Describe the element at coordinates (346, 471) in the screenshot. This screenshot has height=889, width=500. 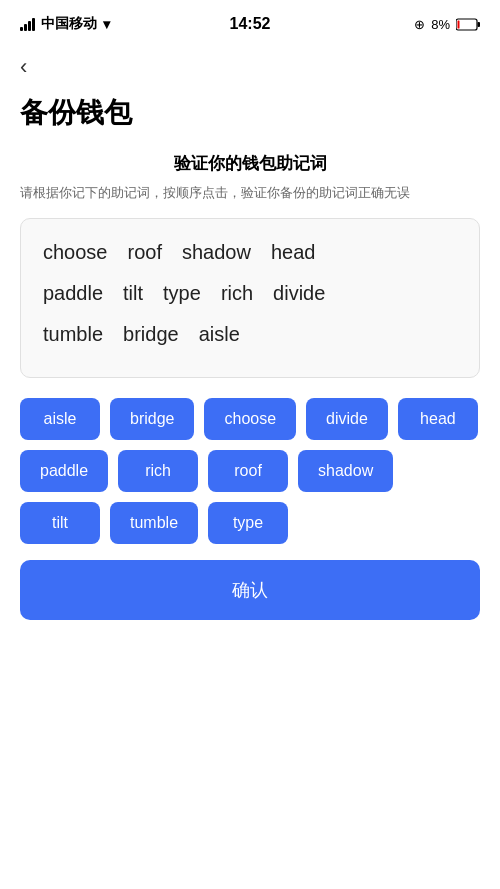
I see `word-btn-shadow: shadow` at that location.